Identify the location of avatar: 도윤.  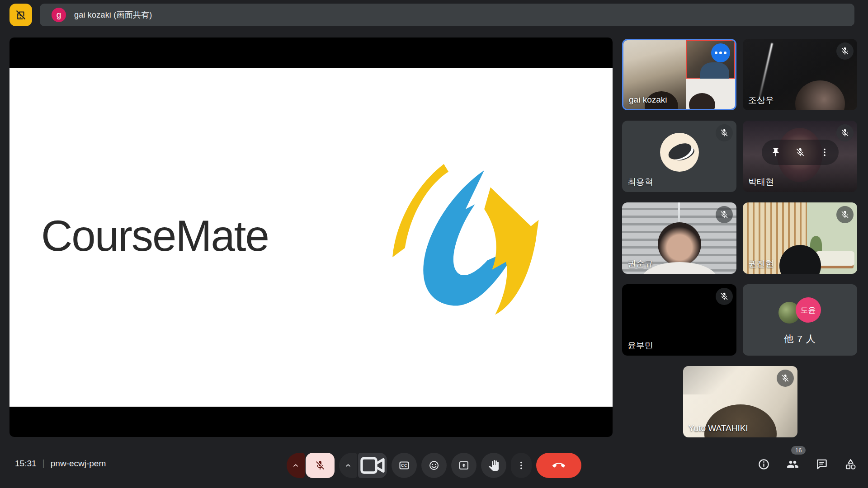
(808, 310).